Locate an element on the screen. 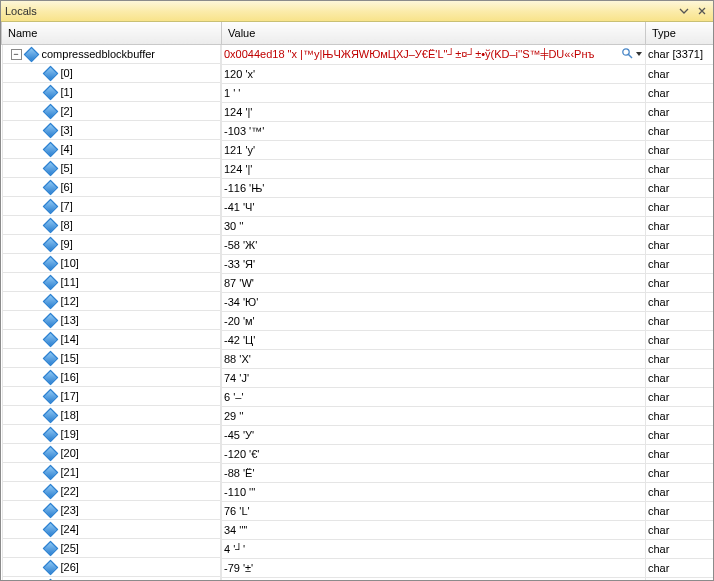  element-value: 1 ' ' is located at coordinates (434, 92).